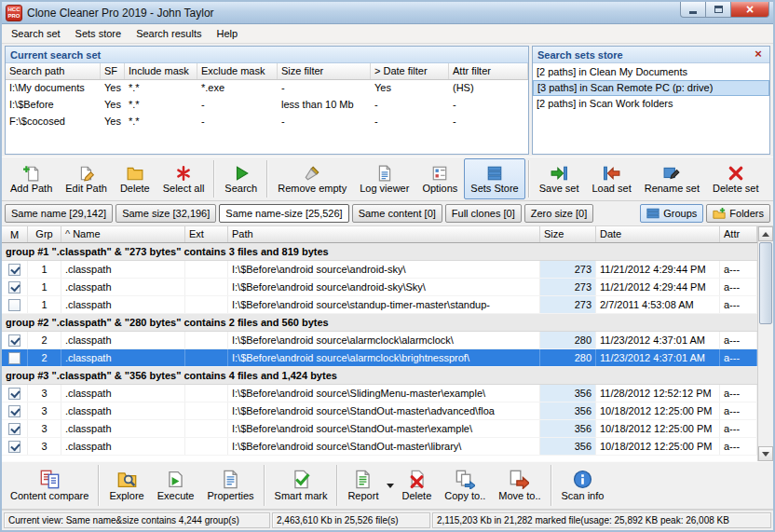  I want to click on properties-button: Properties, so click(230, 485).